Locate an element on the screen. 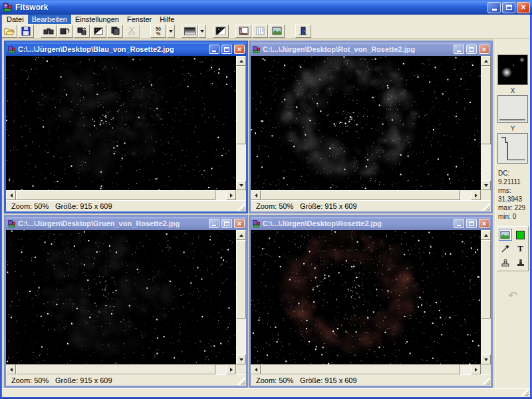 The image size is (532, 399). window-title: C:\...\Jürgen\Desktop\Blau_von_Rosette2.… is located at coordinates (112, 49).